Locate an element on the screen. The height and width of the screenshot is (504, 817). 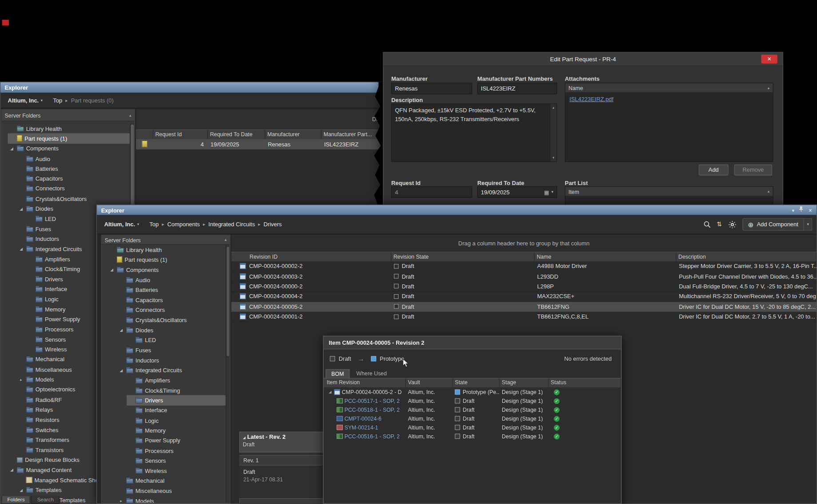
breadcrumb-label: Top is located at coordinates (58, 100).